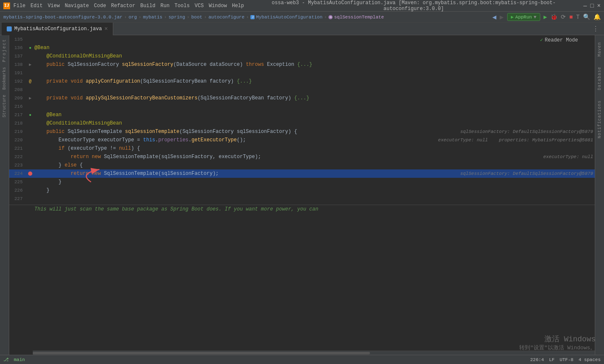 The width and height of the screenshot is (604, 364). What do you see at coordinates (585, 6) in the screenshot?
I see `minimize-button: —` at bounding box center [585, 6].